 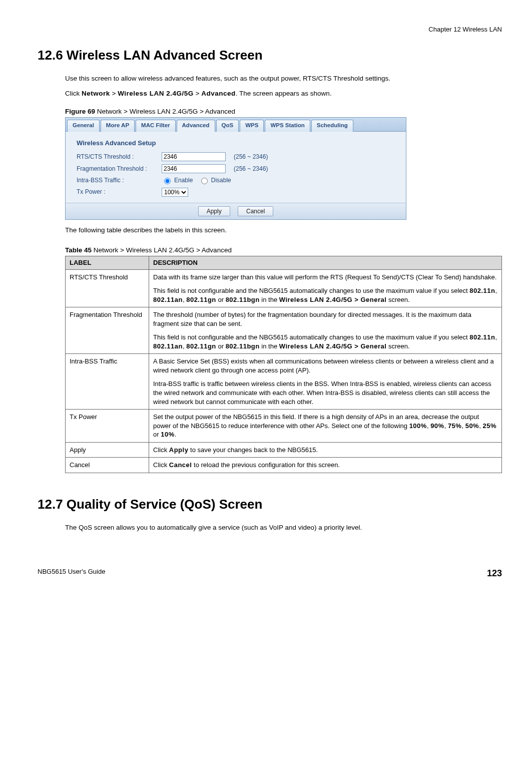 What do you see at coordinates (283, 528) in the screenshot?
I see `section-127-intro: The QoS screen allows you to automatical…` at bounding box center [283, 528].